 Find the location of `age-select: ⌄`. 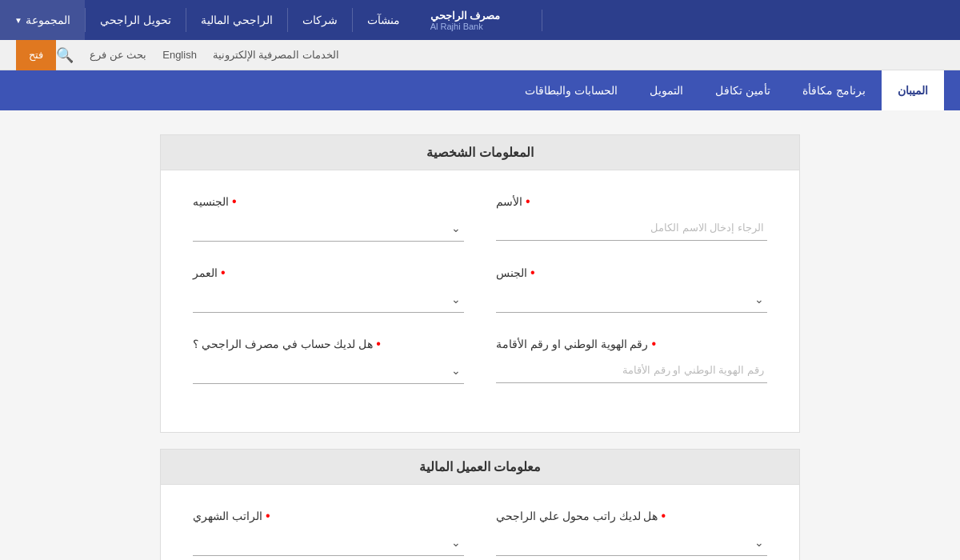

age-select: ⌄ is located at coordinates (328, 299).